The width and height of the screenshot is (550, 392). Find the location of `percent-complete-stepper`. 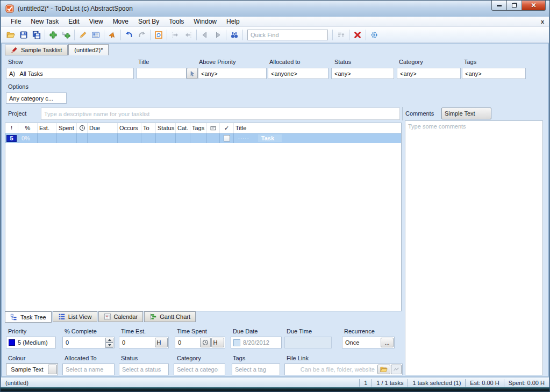

percent-complete-stepper is located at coordinates (110, 343).